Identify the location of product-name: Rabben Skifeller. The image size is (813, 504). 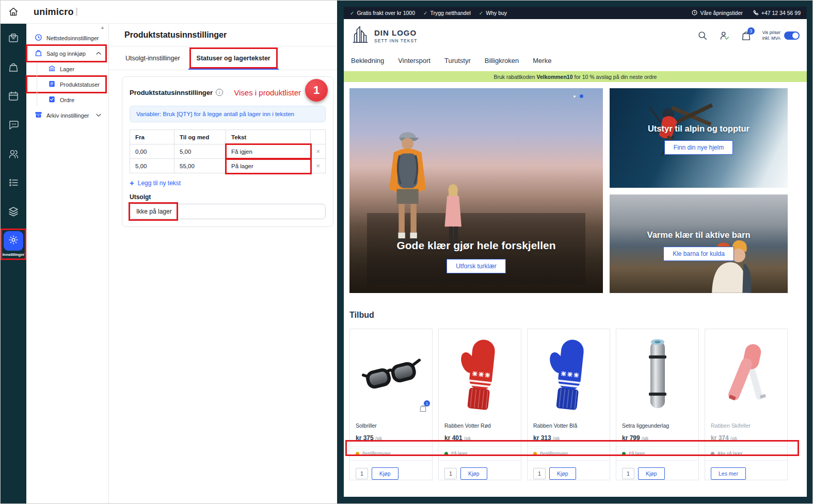
(746, 426).